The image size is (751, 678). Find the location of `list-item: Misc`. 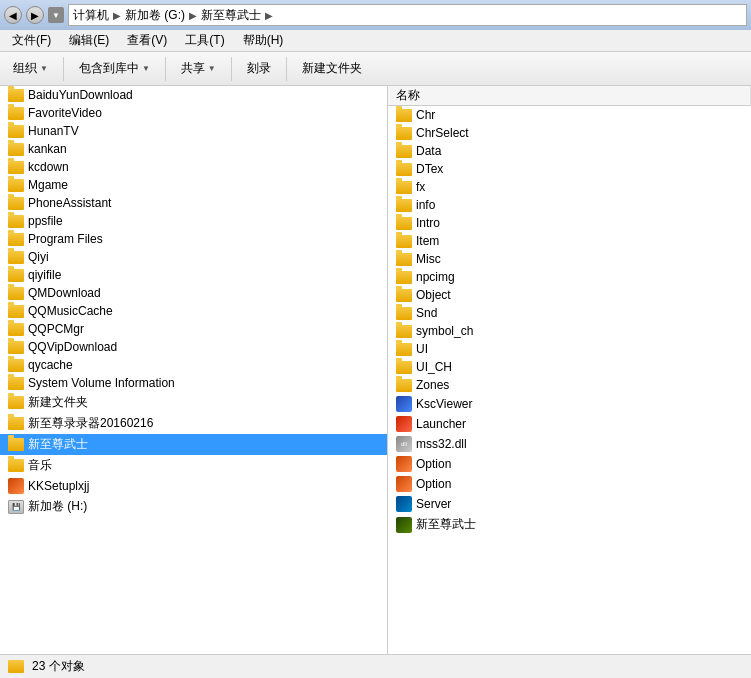

list-item: Misc is located at coordinates (570, 259).